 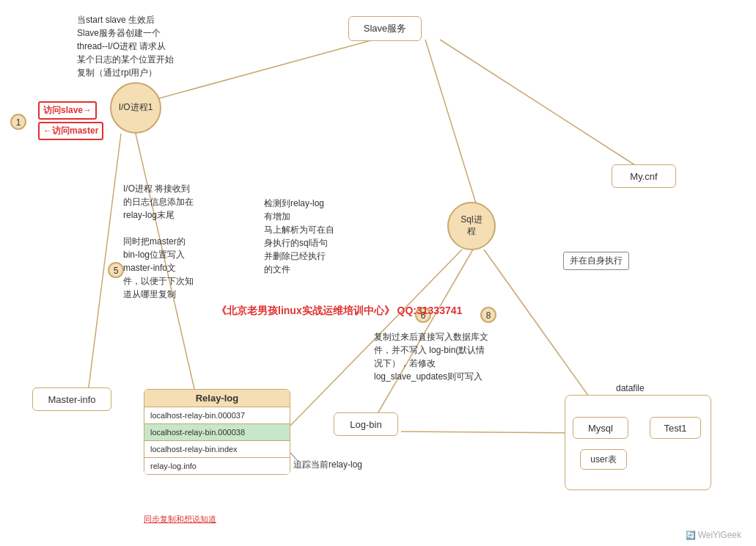 What do you see at coordinates (217, 398) in the screenshot?
I see `relay-log-header: Relay-log` at bounding box center [217, 398].